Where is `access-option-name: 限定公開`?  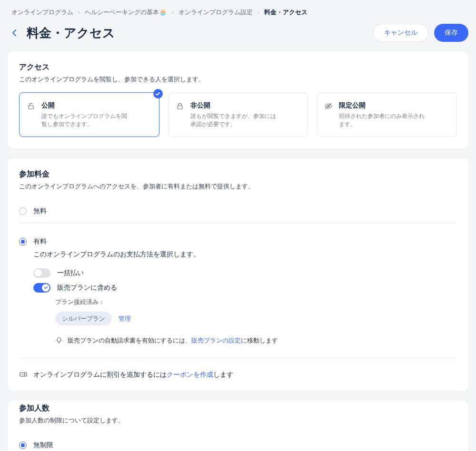
access-option-name: 限定公開 is located at coordinates (382, 106).